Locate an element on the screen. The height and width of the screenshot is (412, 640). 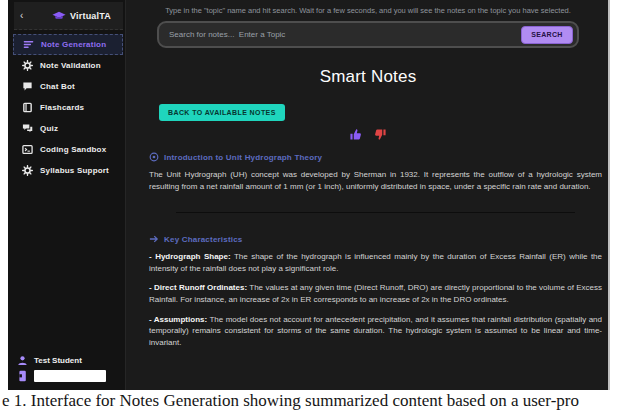
flashcards-icon is located at coordinates (28, 108).